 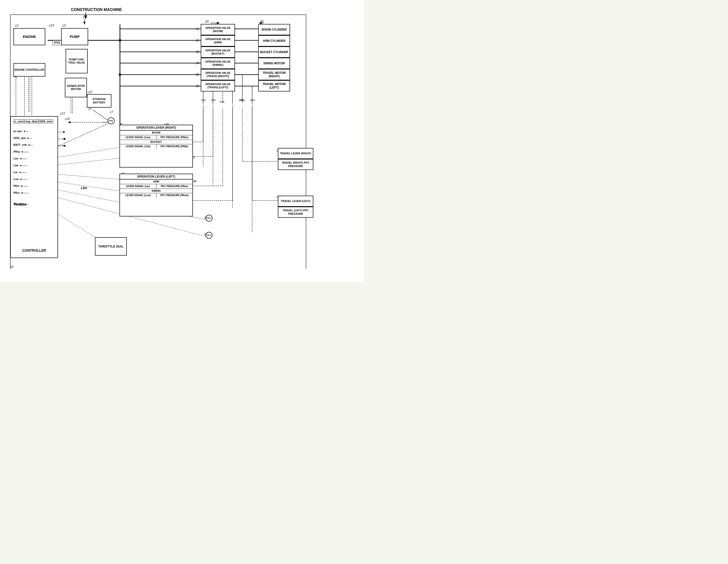 What do you see at coordinates (207, 21) in the screenshot?
I see `svg-text: 20` at bounding box center [207, 21].